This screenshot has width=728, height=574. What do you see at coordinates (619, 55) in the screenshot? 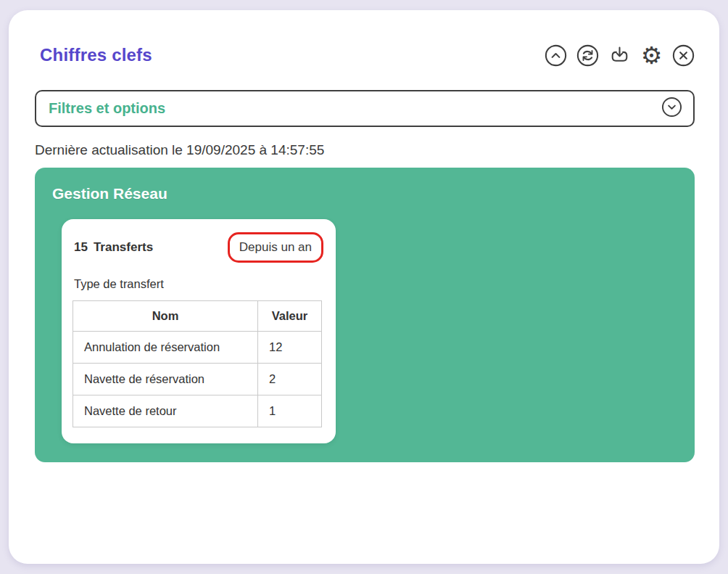
I see `download-icon` at bounding box center [619, 55].